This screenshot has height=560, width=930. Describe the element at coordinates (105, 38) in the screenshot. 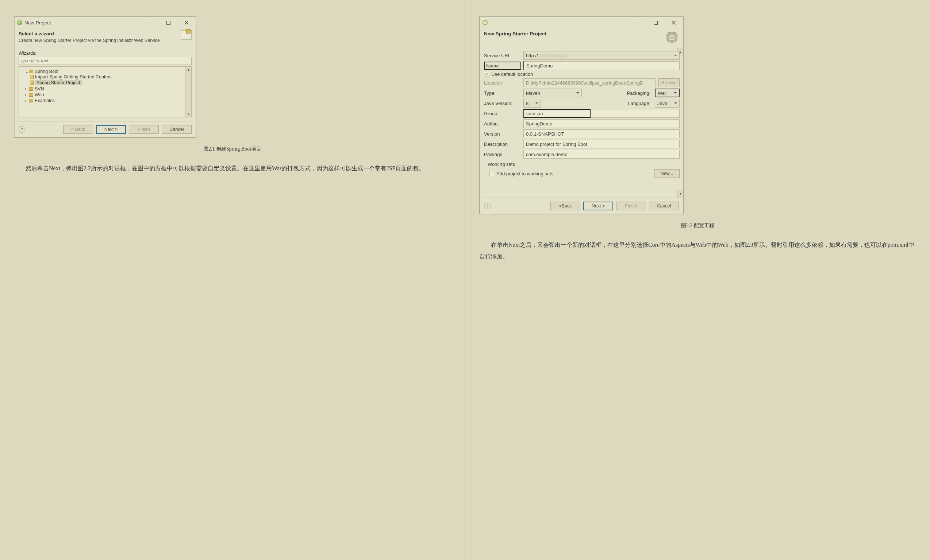

I see `dialog-header: Select a wizard Create new Spring Starte…` at that location.